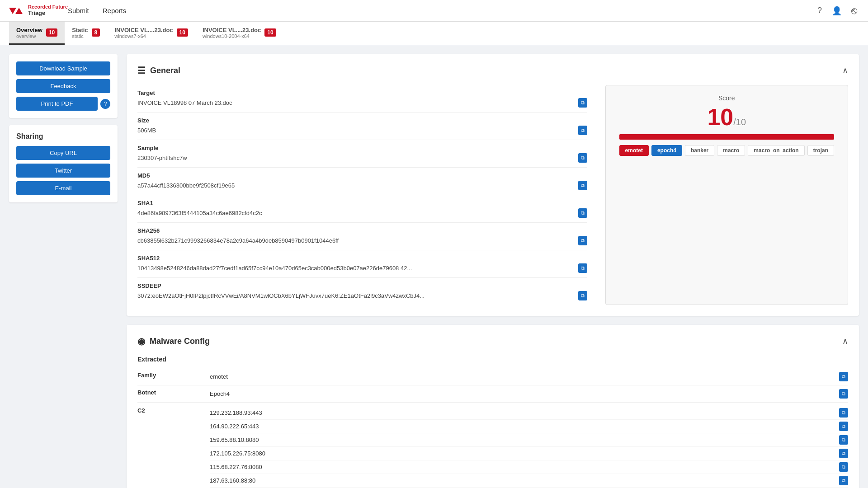  What do you see at coordinates (63, 171) in the screenshot?
I see `twitter-button: Twitter` at bounding box center [63, 171].